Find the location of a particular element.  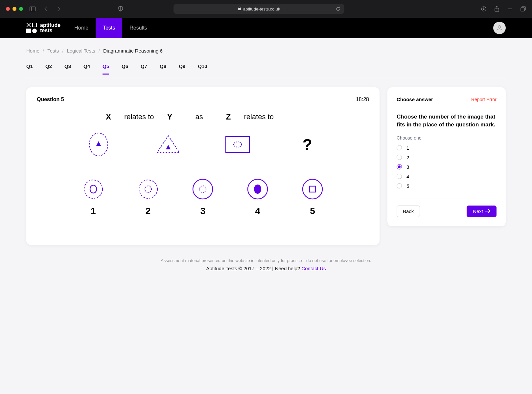

analogy-as: as is located at coordinates (199, 117).